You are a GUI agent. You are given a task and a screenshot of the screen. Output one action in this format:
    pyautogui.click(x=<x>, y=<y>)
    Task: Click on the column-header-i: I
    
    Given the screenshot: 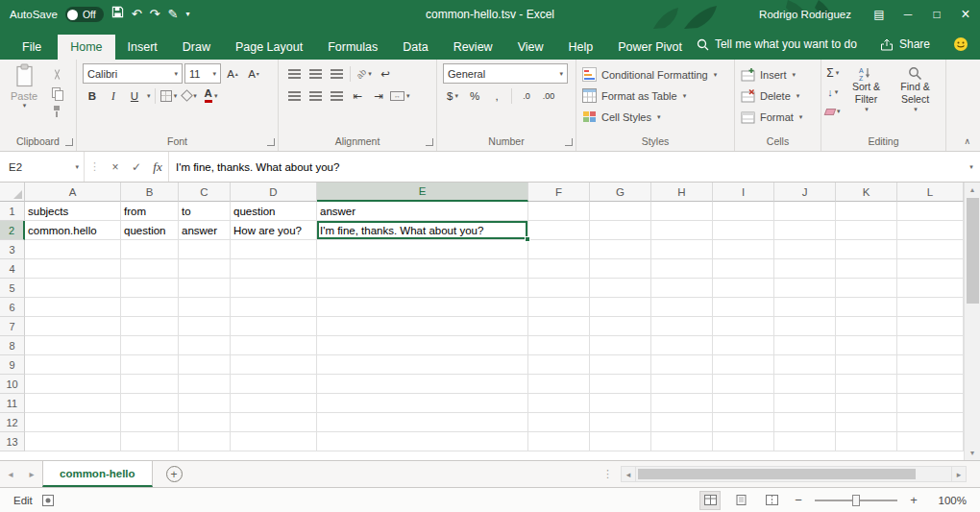 What is the action you would take?
    pyautogui.click(x=744, y=192)
    